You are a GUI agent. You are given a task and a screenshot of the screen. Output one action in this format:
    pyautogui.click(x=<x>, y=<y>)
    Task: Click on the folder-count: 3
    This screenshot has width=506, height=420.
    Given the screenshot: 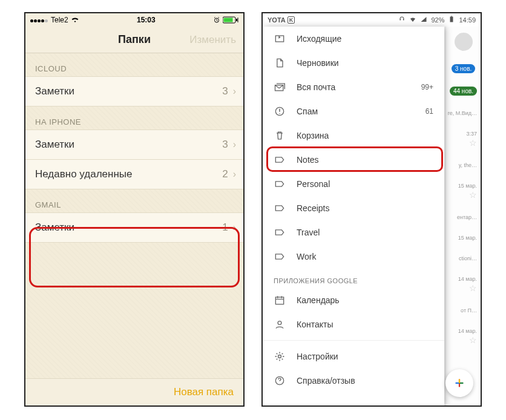 What is the action you would take?
    pyautogui.click(x=225, y=145)
    